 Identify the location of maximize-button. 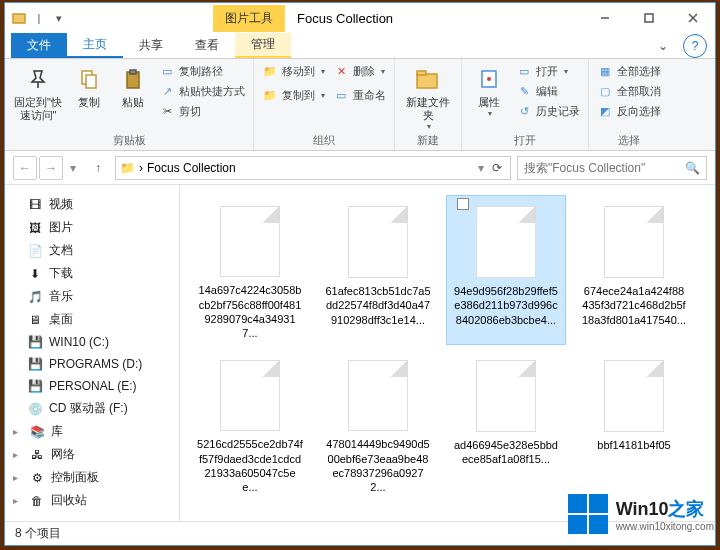
(649, 18).